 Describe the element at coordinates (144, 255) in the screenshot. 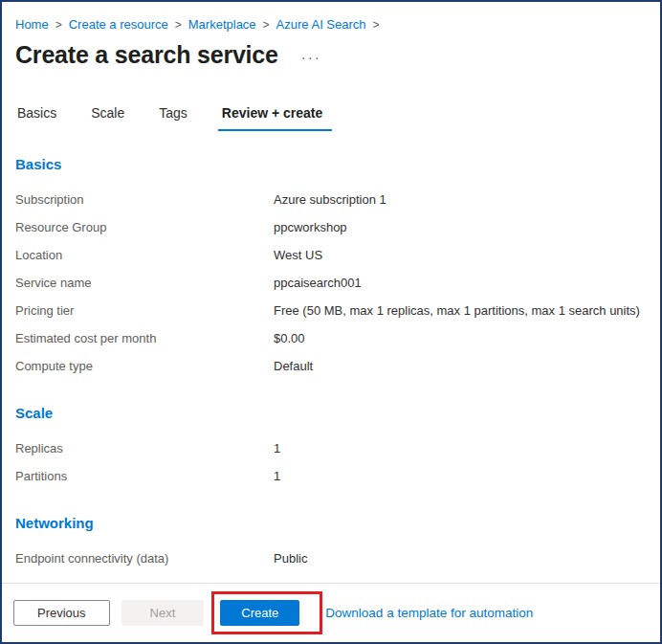

I see `field-label: Location` at that location.